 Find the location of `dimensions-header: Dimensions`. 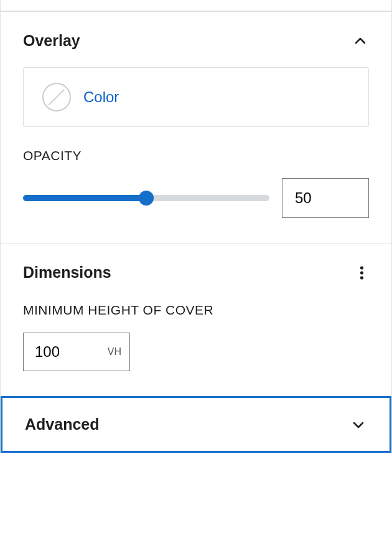

dimensions-header: Dimensions is located at coordinates (196, 273).